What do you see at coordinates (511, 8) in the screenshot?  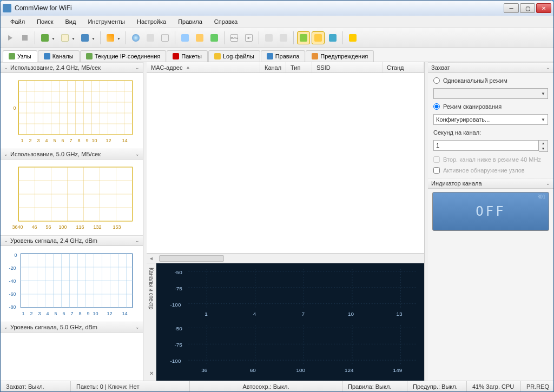 I see `minimize-button: ─` at bounding box center [511, 8].